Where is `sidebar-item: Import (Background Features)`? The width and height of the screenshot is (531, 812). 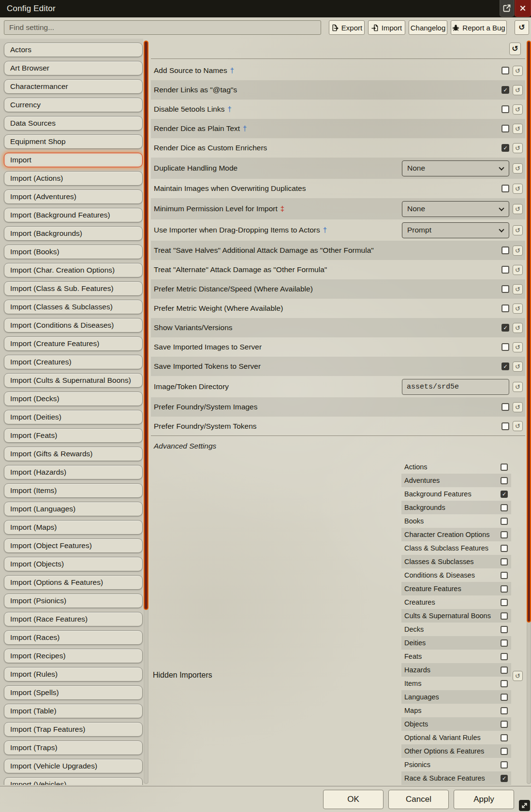 sidebar-item: Import (Background Features) is located at coordinates (74, 215).